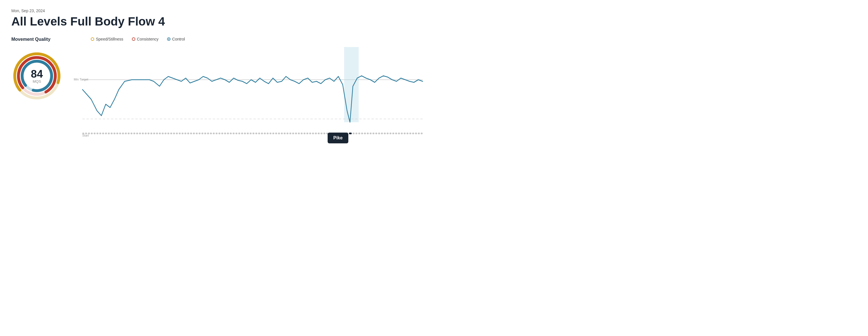 The image size is (868, 336). I want to click on speed-legend-label: Speed/Stillness, so click(110, 39).